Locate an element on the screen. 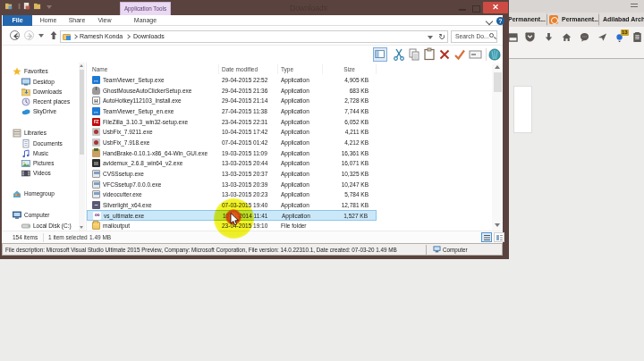 The width and height of the screenshot is (644, 361). download-icon is located at coordinates (549, 38).